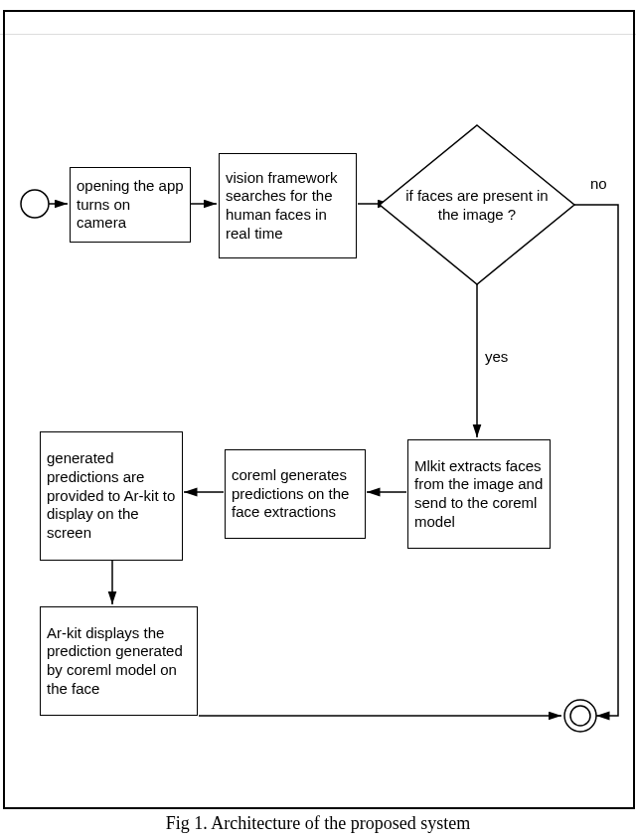  Describe the element at coordinates (35, 204) in the screenshot. I see `start-node` at that location.